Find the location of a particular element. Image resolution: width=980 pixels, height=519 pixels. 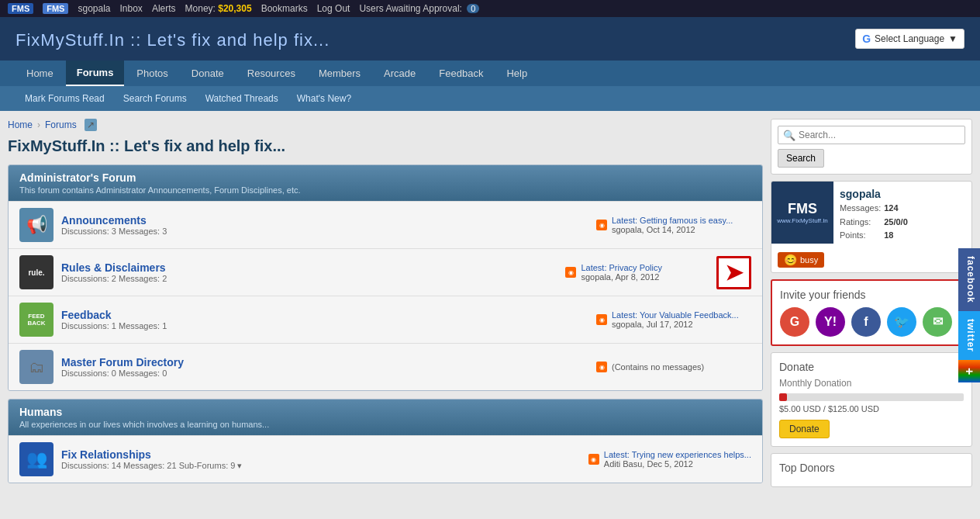

forum-row-rules: rule. Rules & Disclaimers Discussions: 2… is located at coordinates (385, 272).